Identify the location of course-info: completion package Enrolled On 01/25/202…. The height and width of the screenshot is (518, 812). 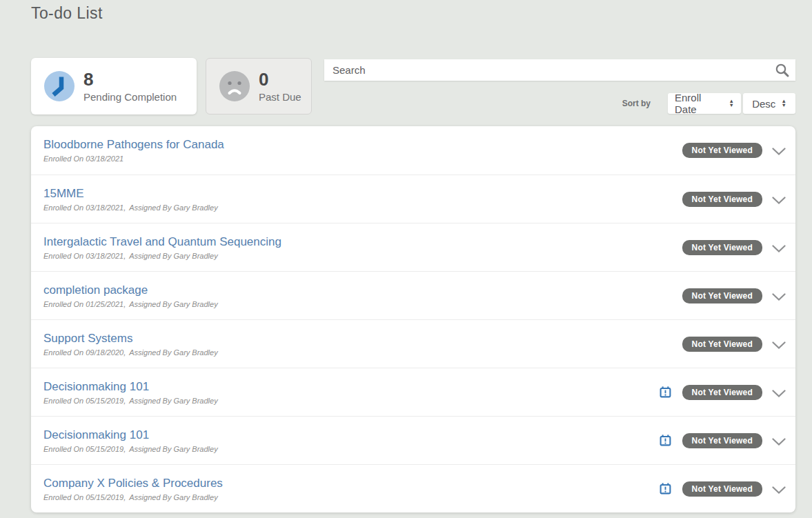
(363, 296).